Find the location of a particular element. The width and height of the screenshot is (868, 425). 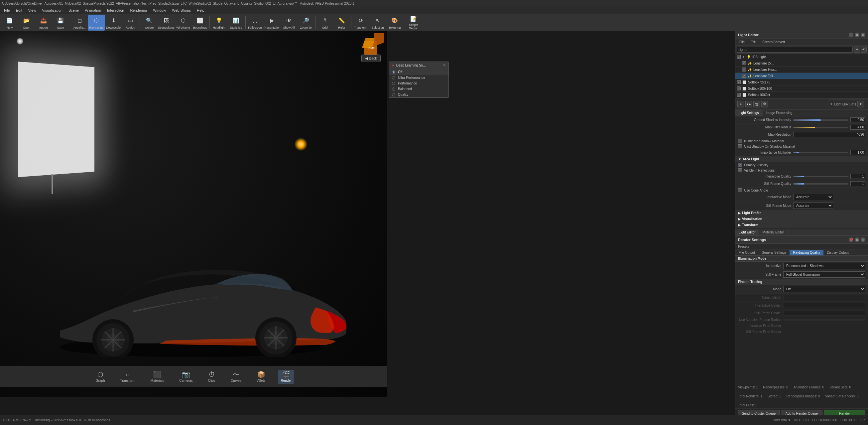

light-item-sb100: ✓ ⬜ Softbox100x100 is located at coordinates (802, 89).